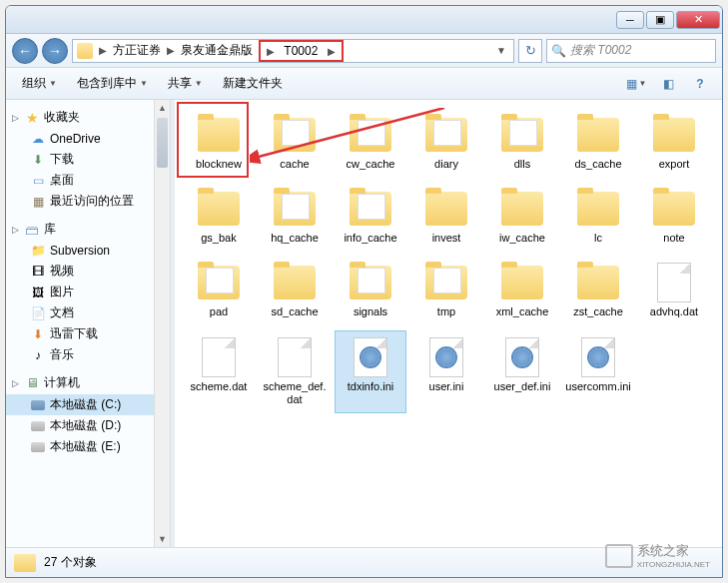 The image size is (728, 583). Describe the element at coordinates (88, 447) in the screenshot. I see `sidebar-item-drive-e: 本地磁盘 (E:)` at that location.